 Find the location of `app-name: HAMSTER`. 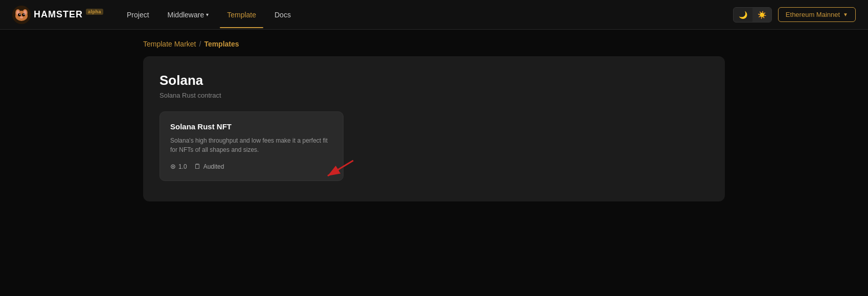

app-name: HAMSTER is located at coordinates (58, 14).